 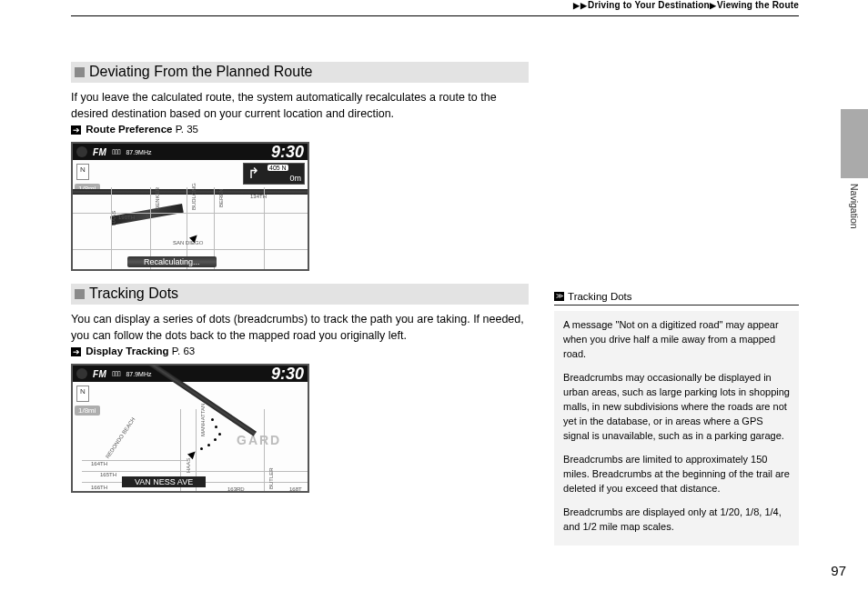 I want to click on section-heading-deviating: Deviating From the Planned Route, so click(x=300, y=73).